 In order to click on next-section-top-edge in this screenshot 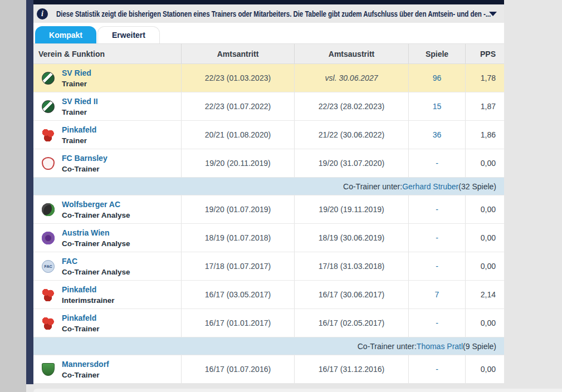, I will do `click(297, 390)`.